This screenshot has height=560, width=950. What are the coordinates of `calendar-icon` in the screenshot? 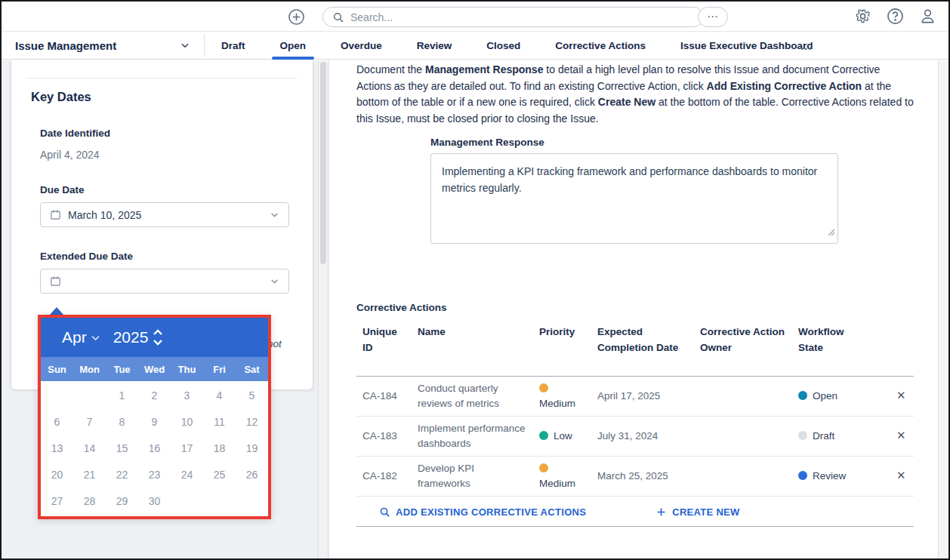 It's located at (56, 281).